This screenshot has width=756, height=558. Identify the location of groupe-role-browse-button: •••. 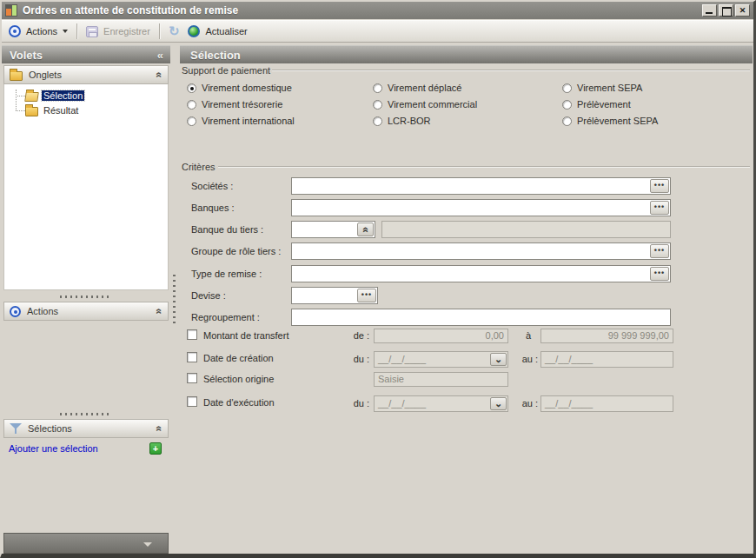
(660, 251).